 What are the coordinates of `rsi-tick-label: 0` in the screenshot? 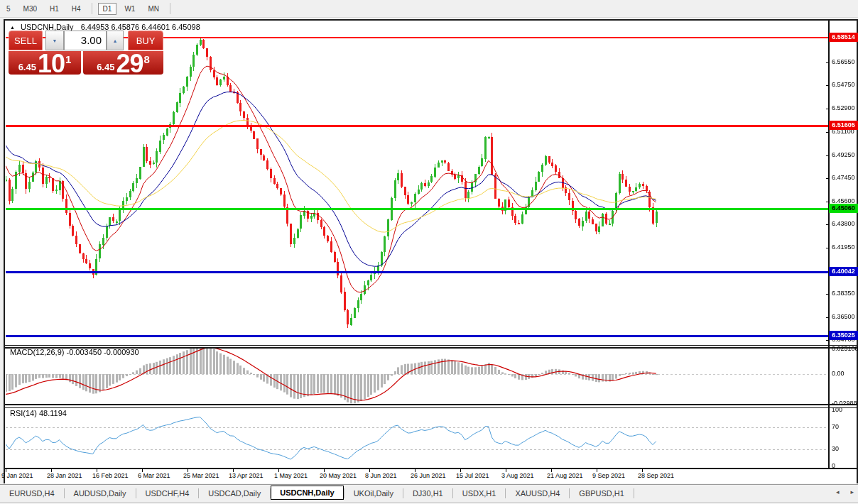 It's located at (834, 466).